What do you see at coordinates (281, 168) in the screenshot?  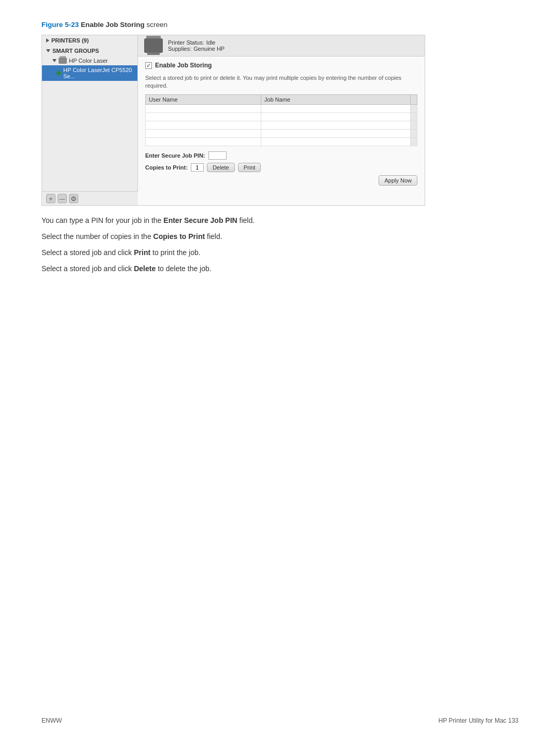 I see `bottom-form: Enter Secure Job PIN: Copies to Print: D…` at bounding box center [281, 168].